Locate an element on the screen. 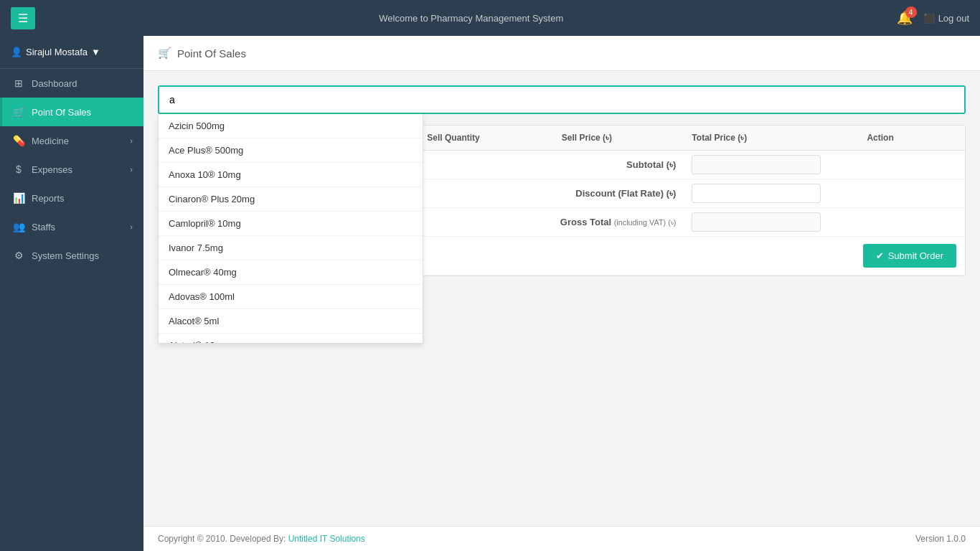 This screenshot has width=980, height=551. dropdown-item: Ace Plus® 500mg is located at coordinates (291, 151).